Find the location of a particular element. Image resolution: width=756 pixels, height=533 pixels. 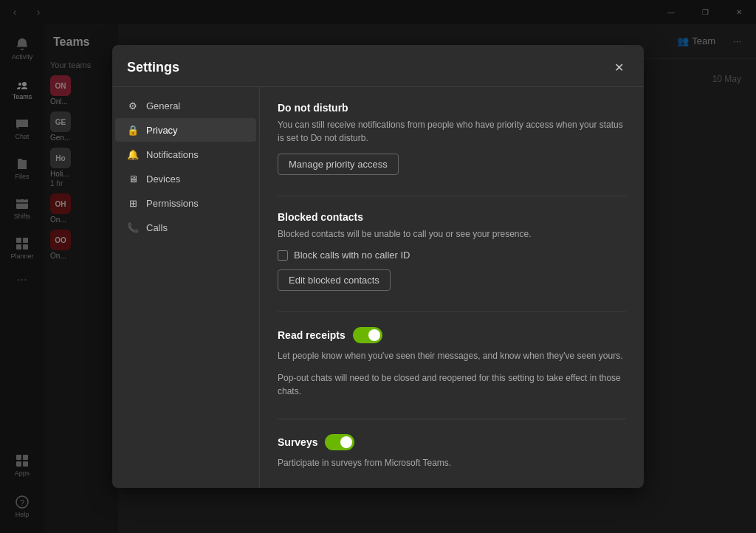

blocked-description: Blocked contacts will be unable to call … is located at coordinates (452, 234).